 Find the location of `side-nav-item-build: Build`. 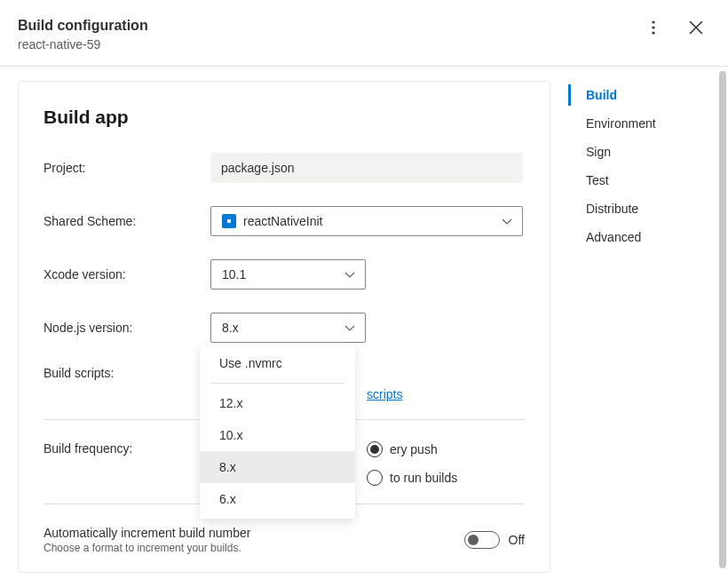

side-nav-item-build: Build is located at coordinates (648, 95).